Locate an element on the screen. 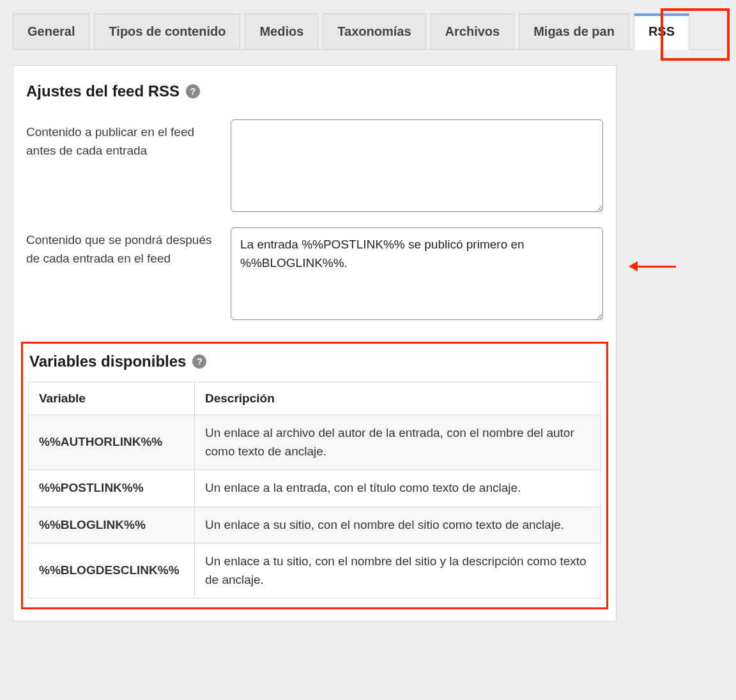 The height and width of the screenshot is (700, 736). table-row: %%POSTLINK%% Un enlace a la entrada, con… is located at coordinates (315, 489).